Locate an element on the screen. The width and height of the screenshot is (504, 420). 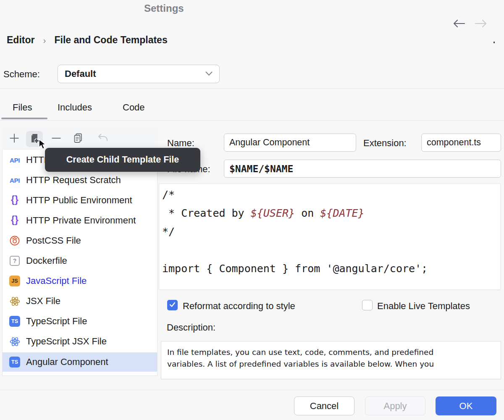
apply-button: Apply is located at coordinates (395, 406).